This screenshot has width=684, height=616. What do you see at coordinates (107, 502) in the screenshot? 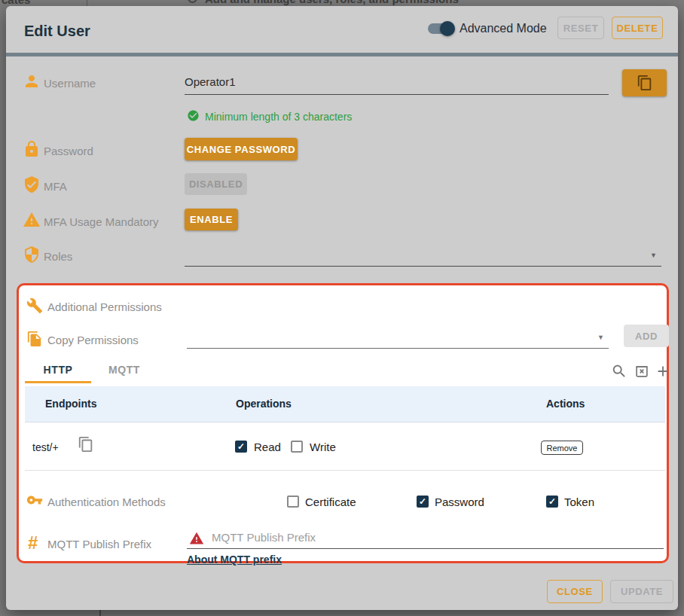
I see `auth-methods-label: Authentication Methods` at bounding box center [107, 502].